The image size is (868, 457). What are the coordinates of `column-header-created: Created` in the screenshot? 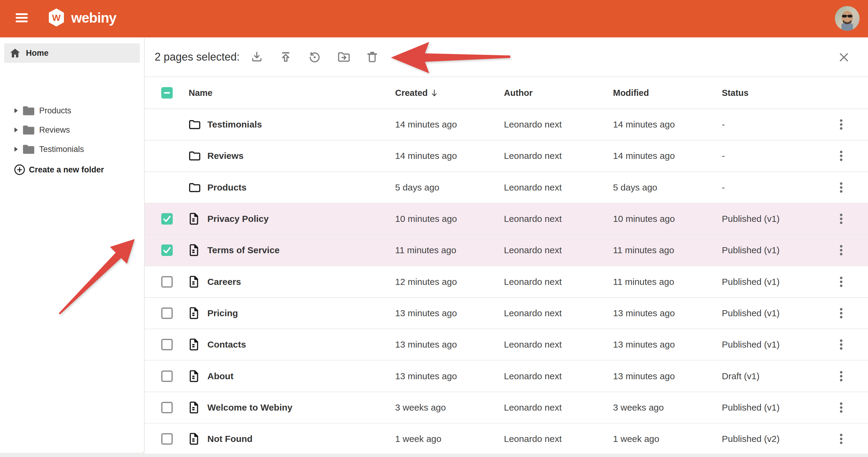 It's located at (416, 93).